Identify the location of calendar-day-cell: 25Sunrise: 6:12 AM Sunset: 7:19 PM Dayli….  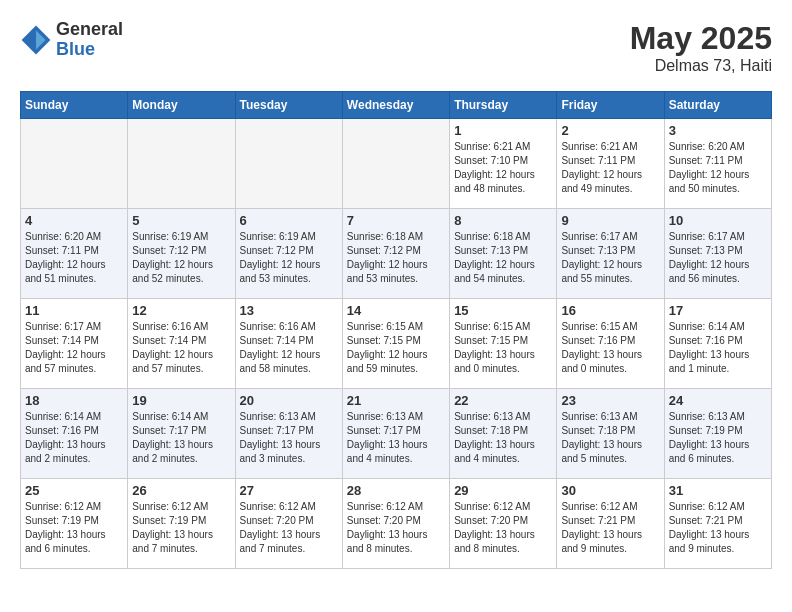
(74, 524).